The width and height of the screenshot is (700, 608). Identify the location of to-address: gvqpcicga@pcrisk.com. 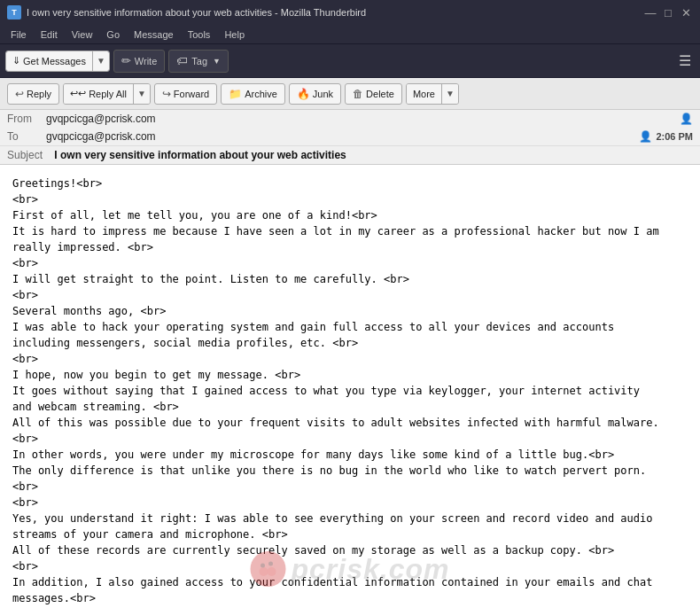
(340, 136).